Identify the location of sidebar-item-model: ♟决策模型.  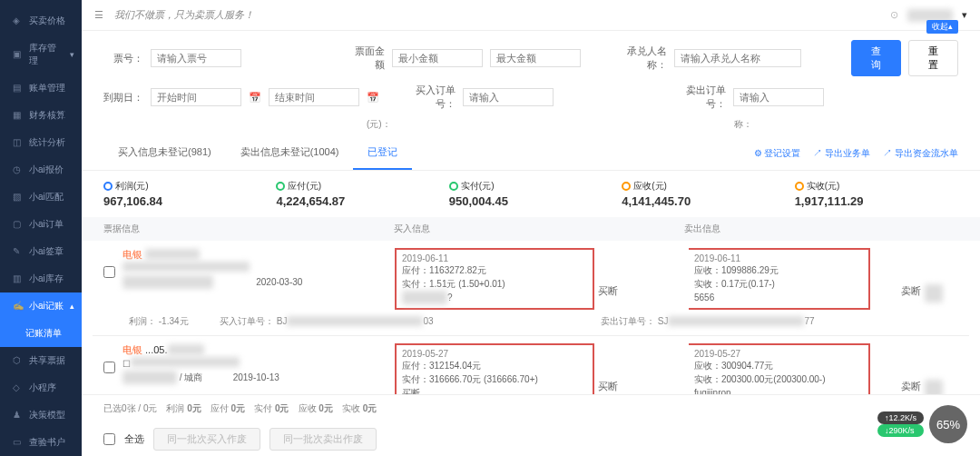
(41, 415).